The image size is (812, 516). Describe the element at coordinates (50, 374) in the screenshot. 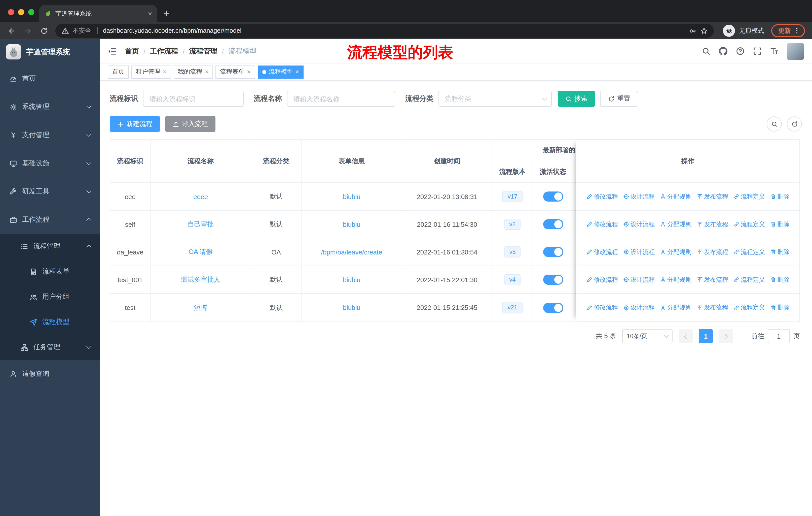

I see `sidebar-item-leave-query: 请假查询` at that location.